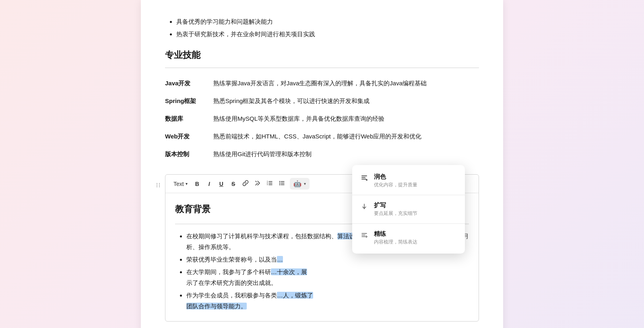  I want to click on intro-bullet-1: 具备优秀的学习能力和问题解决能力, so click(328, 22).